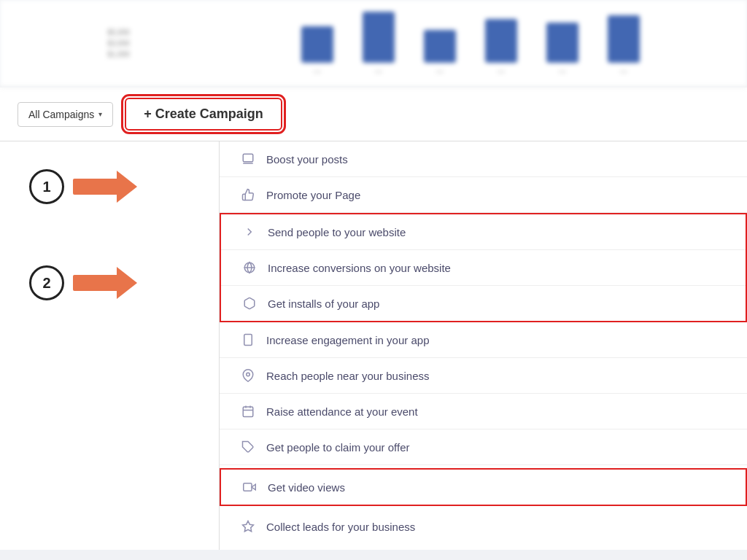  What do you see at coordinates (342, 411) in the screenshot?
I see `menu-item-label: Raise attendance at your event` at bounding box center [342, 411].